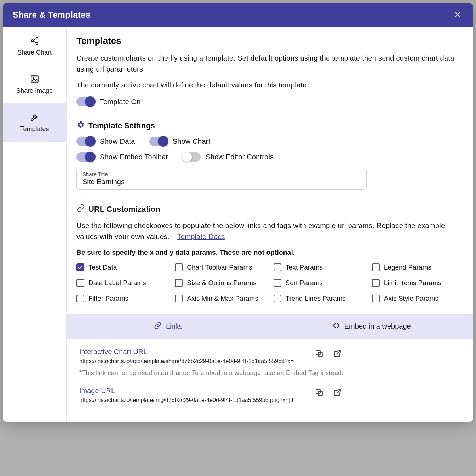 This screenshot has height=476, width=476. What do you see at coordinates (418, 283) in the screenshot?
I see `checkbox-limit-items-params: Limit Items Params` at bounding box center [418, 283].